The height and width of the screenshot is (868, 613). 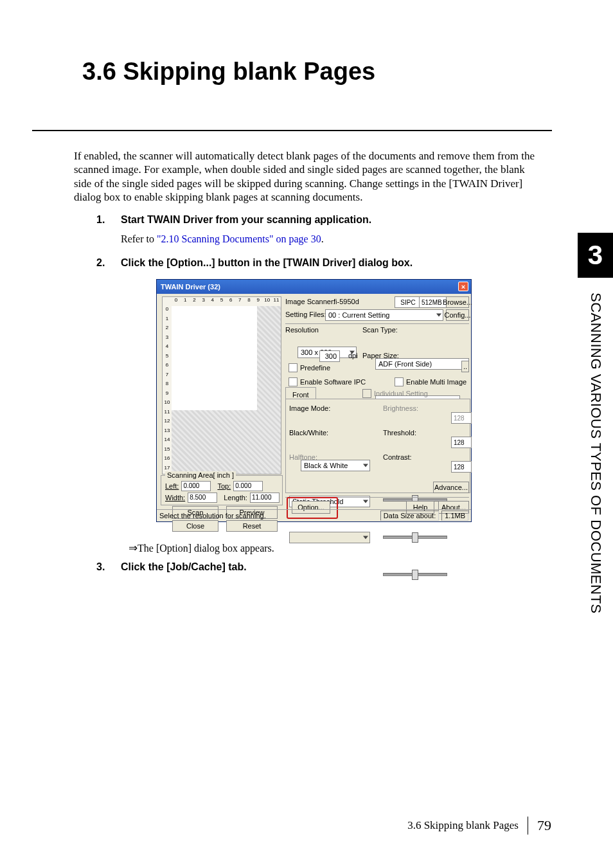 I want to click on step-1: 1. Start TWAIN Driver from your scanning…, so click(x=317, y=220).